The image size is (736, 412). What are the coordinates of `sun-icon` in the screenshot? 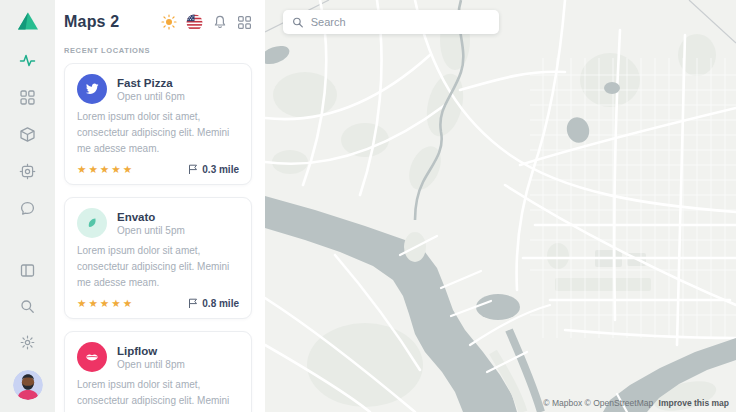 It's located at (169, 22).